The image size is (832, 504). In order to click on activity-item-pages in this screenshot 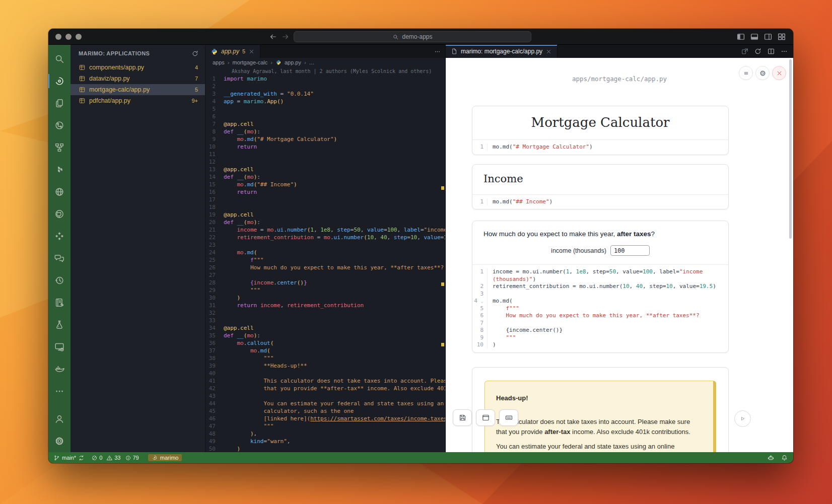, I will do `click(59, 103)`.